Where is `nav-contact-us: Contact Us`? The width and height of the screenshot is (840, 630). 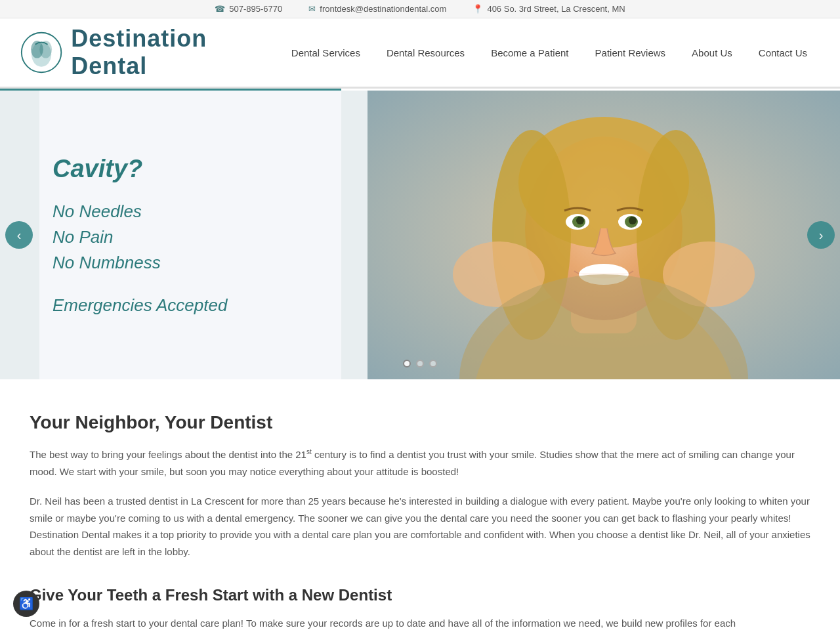 nav-contact-us: Contact Us is located at coordinates (783, 52).